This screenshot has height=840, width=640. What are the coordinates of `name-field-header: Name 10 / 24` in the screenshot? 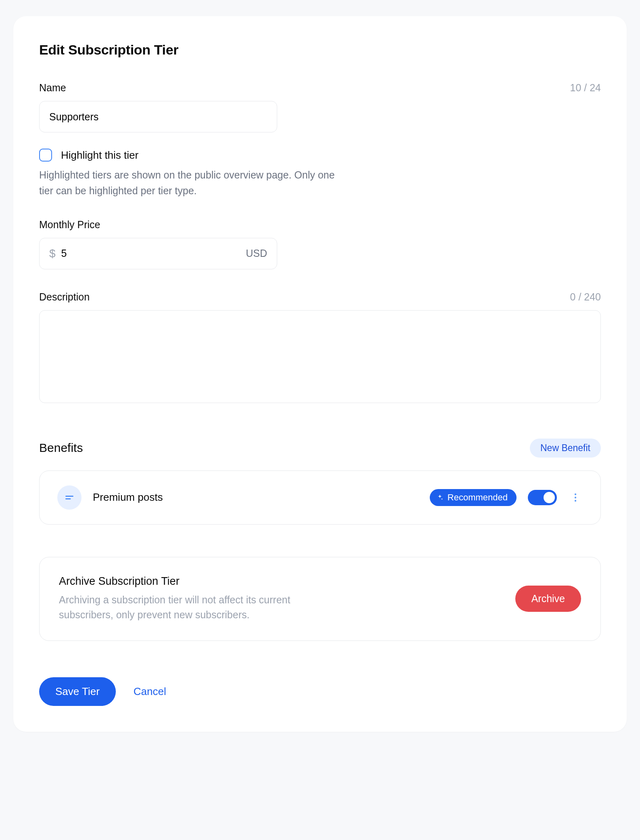 It's located at (320, 88).